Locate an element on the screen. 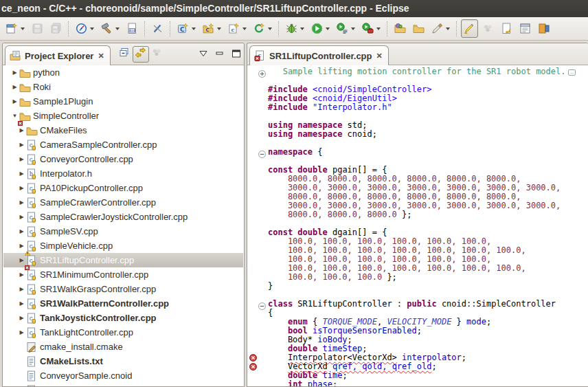 Image resolution: width=588 pixels, height=387 pixels. tree-item-interpolator-h: ▶hInterpolator.h is located at coordinates (124, 173).